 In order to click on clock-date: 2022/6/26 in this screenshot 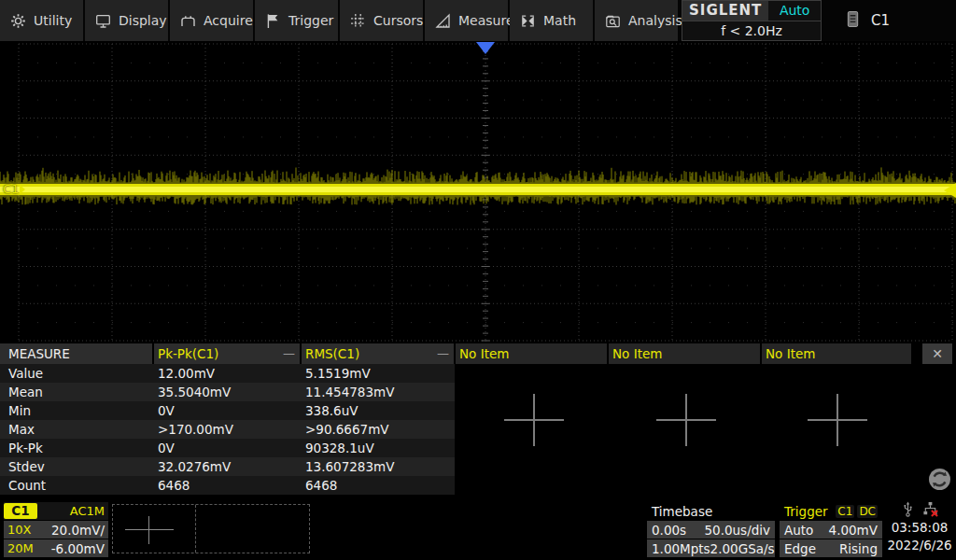, I will do `click(920, 545)`.